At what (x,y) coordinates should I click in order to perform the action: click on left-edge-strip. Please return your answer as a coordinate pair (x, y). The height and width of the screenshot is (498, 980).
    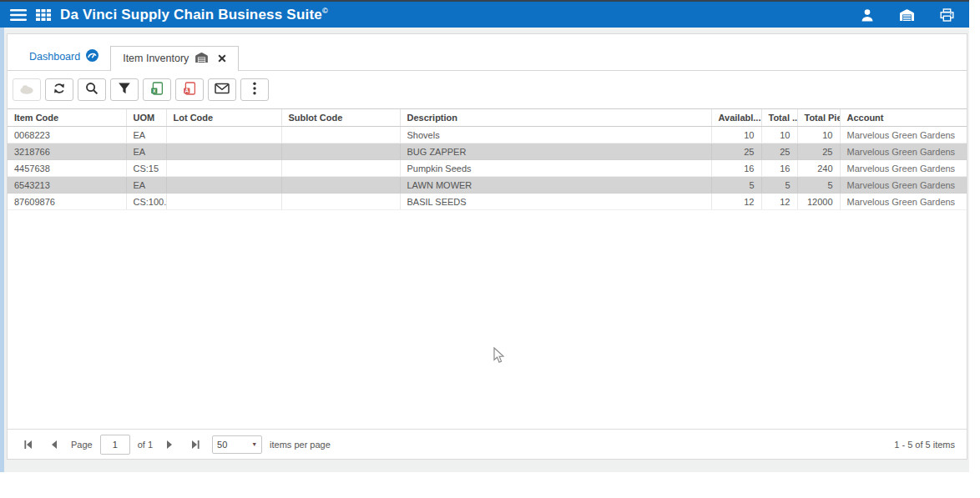
    Looking at the image, I should click on (2, 250).